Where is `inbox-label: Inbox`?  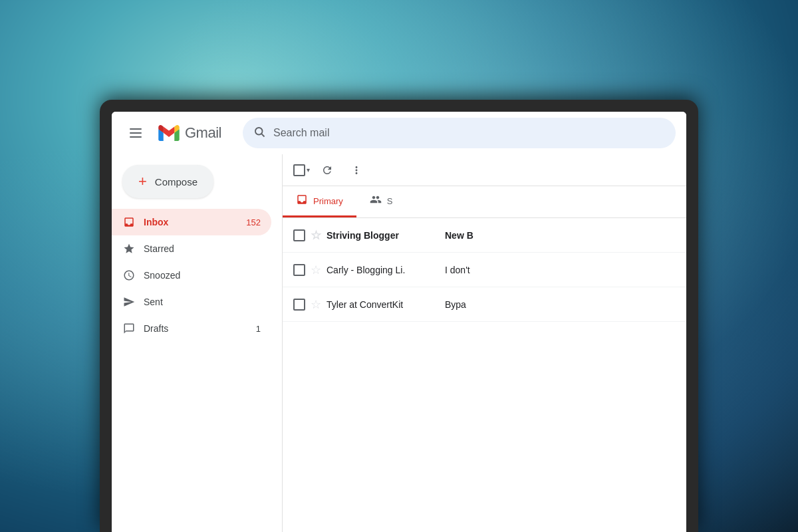 inbox-label: Inbox is located at coordinates (191, 222).